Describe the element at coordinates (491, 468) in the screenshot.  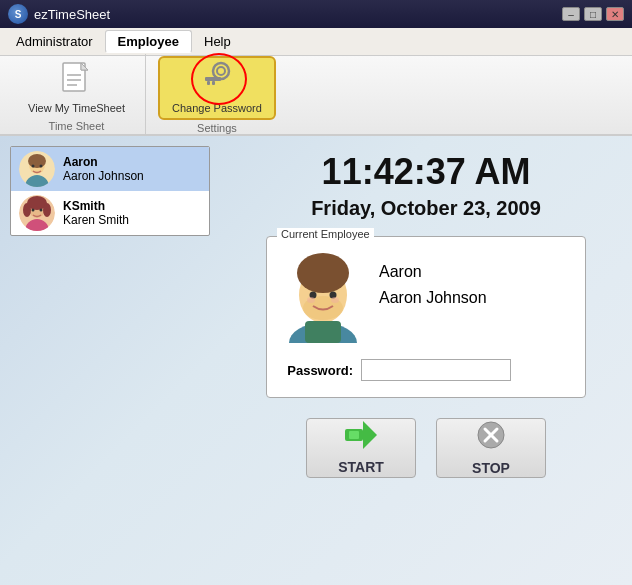
I see `stop-label: STOP` at that location.